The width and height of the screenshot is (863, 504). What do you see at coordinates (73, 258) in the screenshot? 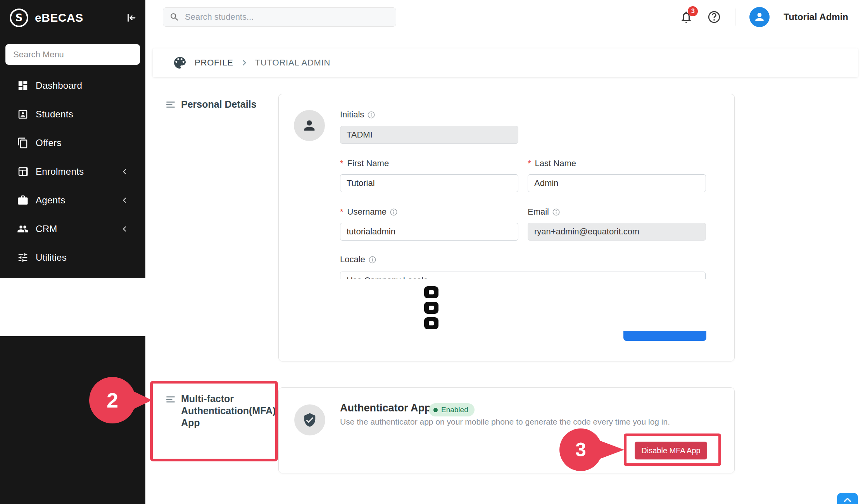
I see `sidebar-item-utilities: Utilities` at bounding box center [73, 258].